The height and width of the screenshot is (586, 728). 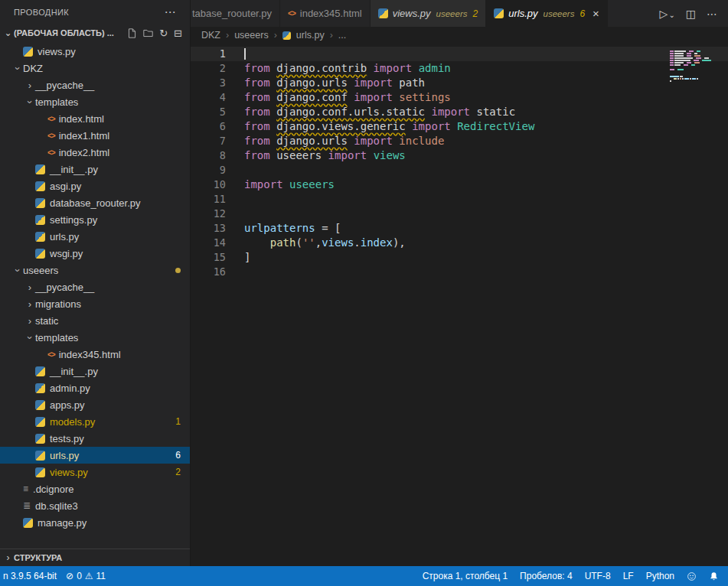 What do you see at coordinates (95, 186) in the screenshot?
I see `tree-item-asgi.py: asgi.py` at bounding box center [95, 186].